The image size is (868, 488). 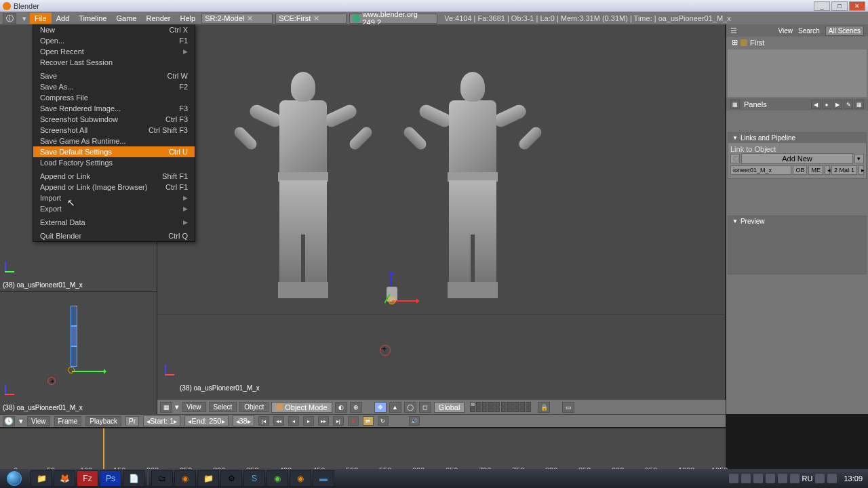 What do you see at coordinates (114, 198) in the screenshot?
I see `file-menu-item: Import▶` at bounding box center [114, 198].